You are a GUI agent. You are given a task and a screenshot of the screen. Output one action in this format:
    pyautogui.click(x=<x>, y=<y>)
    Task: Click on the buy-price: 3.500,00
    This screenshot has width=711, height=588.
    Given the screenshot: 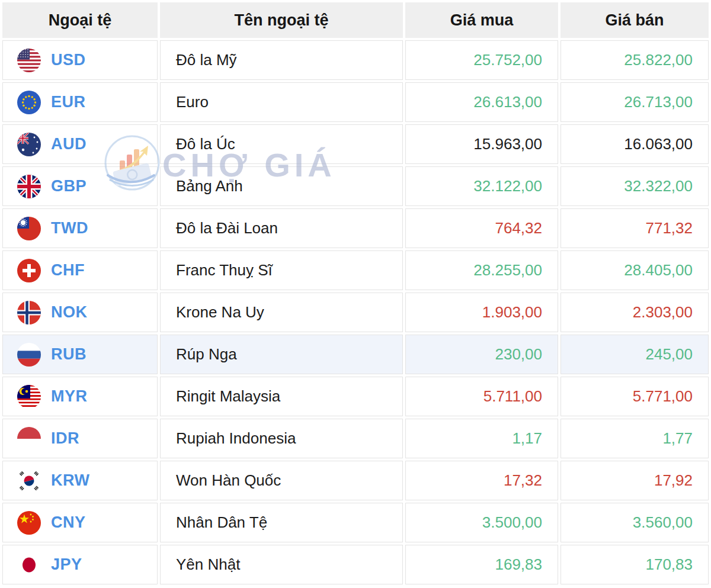 What is the action you would take?
    pyautogui.click(x=482, y=522)
    